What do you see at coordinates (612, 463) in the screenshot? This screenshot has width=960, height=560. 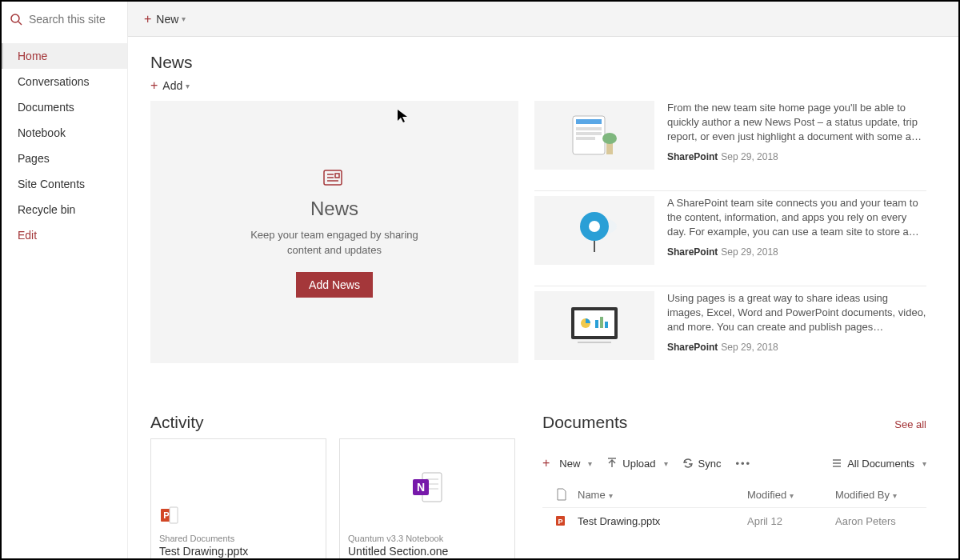 I see `upload-icon` at bounding box center [612, 463].